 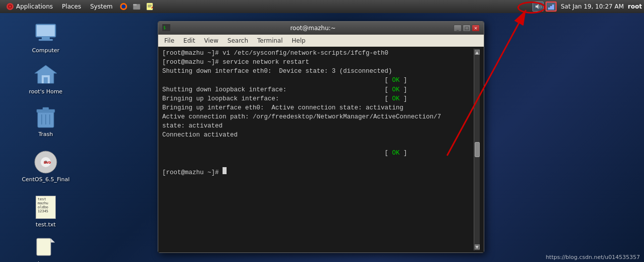 What do you see at coordinates (592, 7) in the screenshot?
I see `clock: Sat Jan 19, 10:27 AM` at bounding box center [592, 7].